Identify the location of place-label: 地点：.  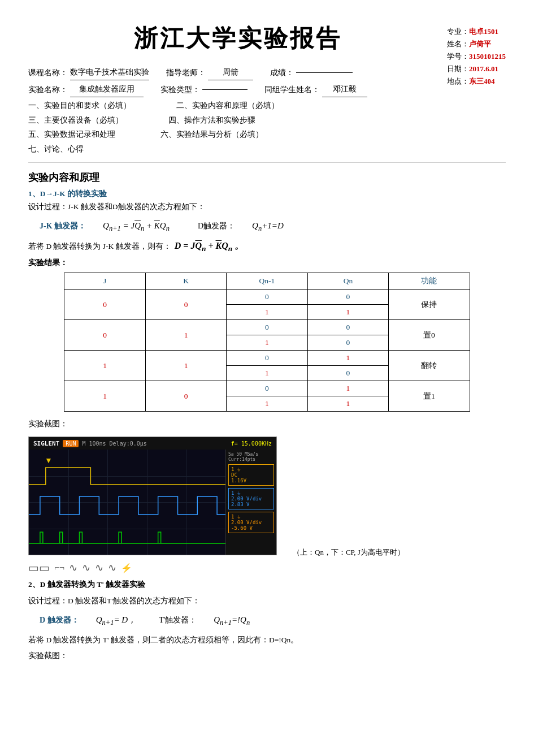
(458, 81).